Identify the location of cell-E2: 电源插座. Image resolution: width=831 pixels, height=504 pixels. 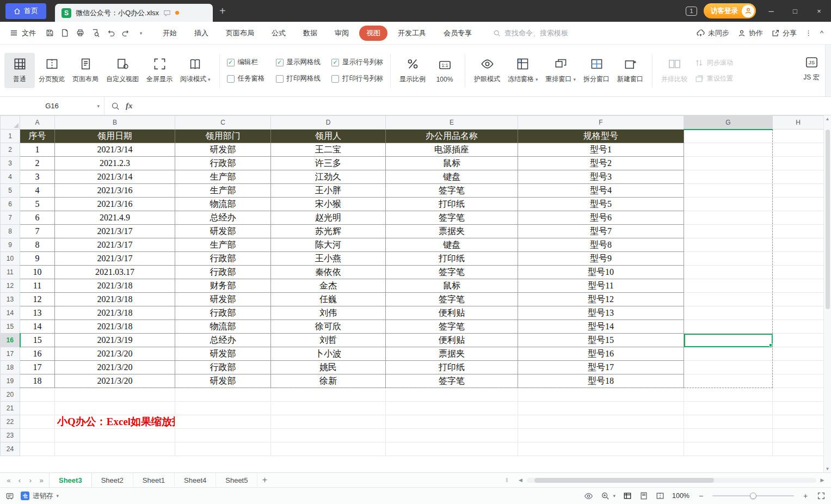
(452, 150).